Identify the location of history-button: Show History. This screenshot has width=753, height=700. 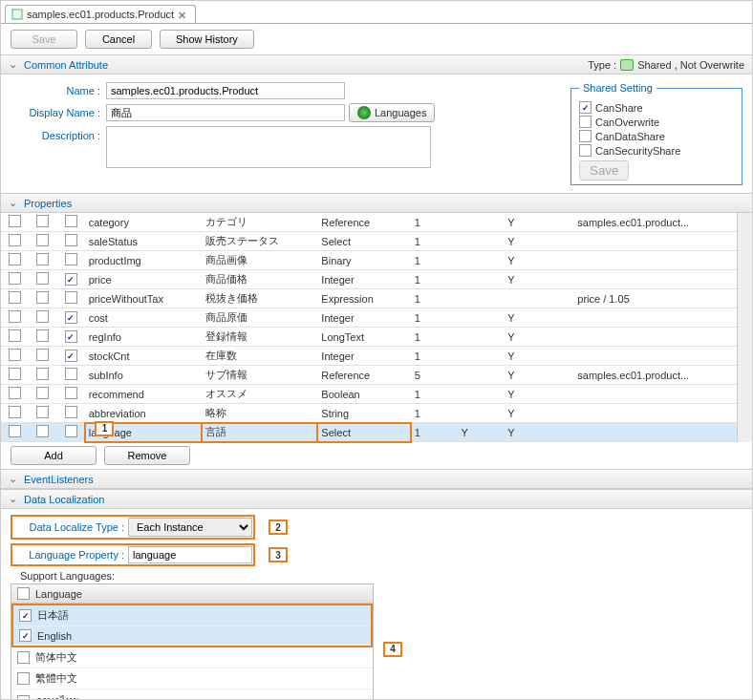
(206, 39).